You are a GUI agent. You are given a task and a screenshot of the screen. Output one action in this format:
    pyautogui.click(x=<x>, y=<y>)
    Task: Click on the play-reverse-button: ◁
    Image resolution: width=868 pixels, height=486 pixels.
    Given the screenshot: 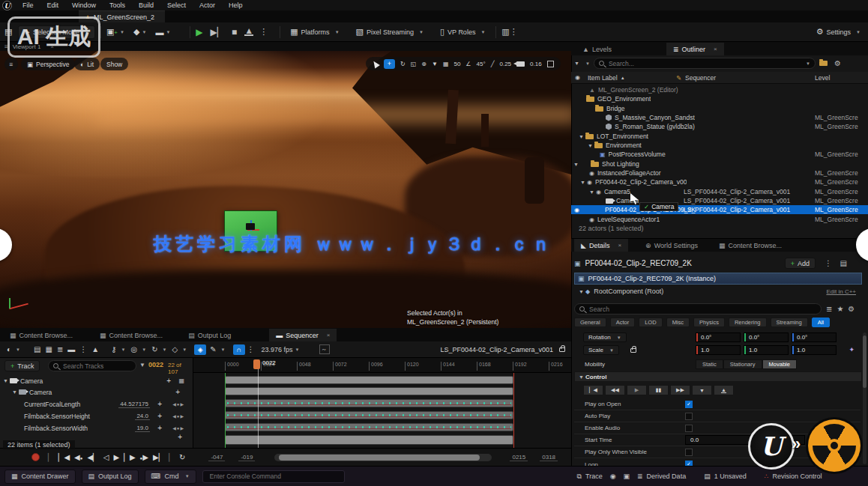 What is the action you would take?
    pyautogui.click(x=106, y=457)
    